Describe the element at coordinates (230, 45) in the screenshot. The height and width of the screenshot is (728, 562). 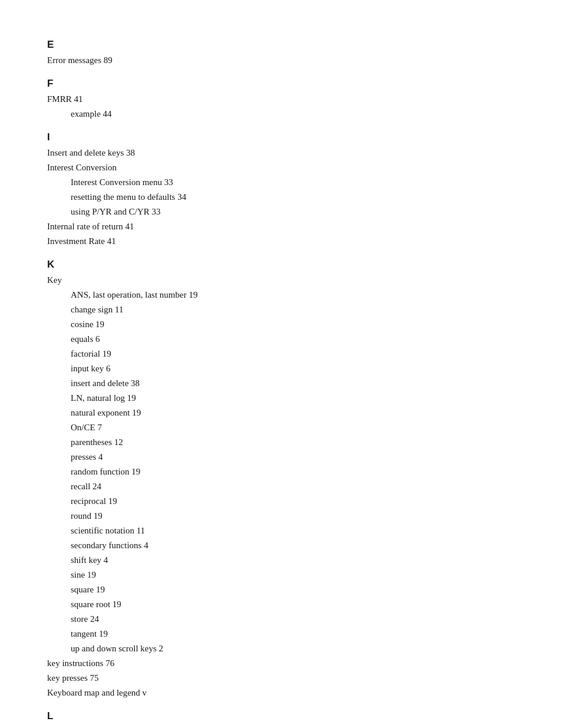
I see `section-letter-e: E` at that location.